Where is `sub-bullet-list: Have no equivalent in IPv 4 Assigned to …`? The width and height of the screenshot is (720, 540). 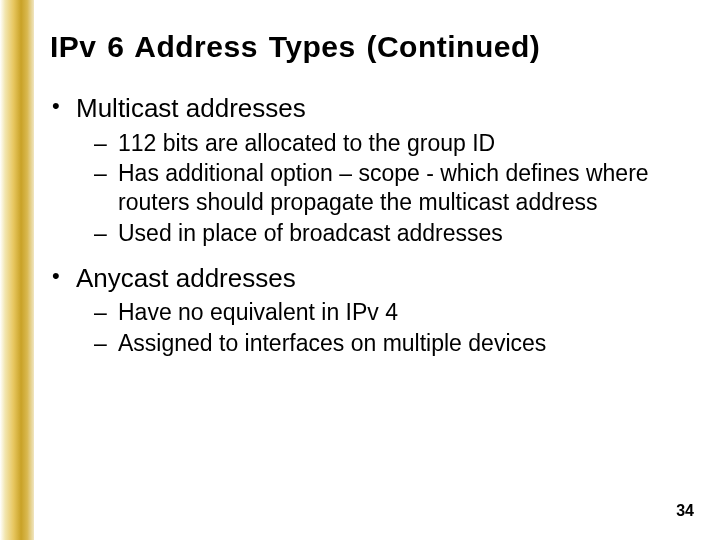 sub-bullet-list: Have no equivalent in IPv 4 Assigned to … is located at coordinates (370, 328).